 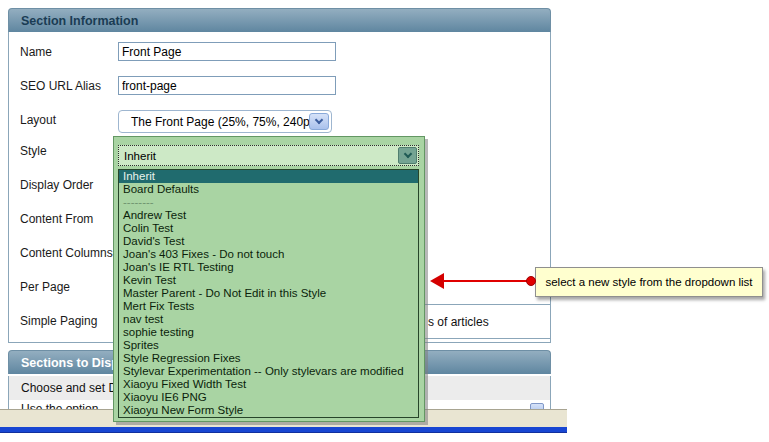 What do you see at coordinates (56, 185) in the screenshot?
I see `display-order-label: Display Order` at bounding box center [56, 185].